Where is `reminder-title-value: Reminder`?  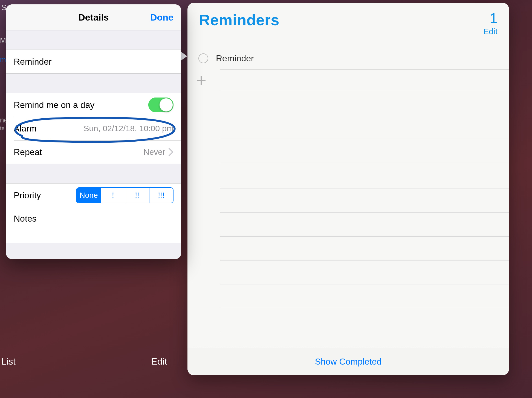
reminder-title-value: Reminder is located at coordinates (33, 62).